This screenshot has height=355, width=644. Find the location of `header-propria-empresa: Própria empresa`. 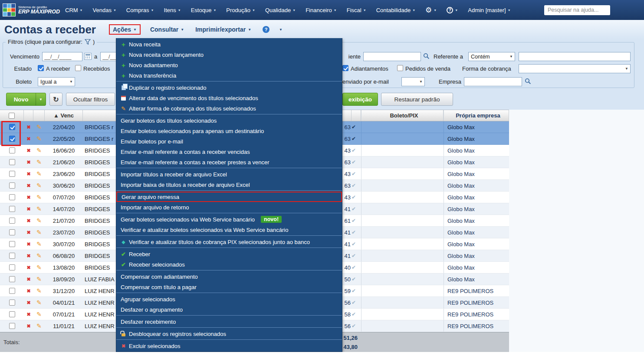

header-propria-empresa: Própria empresa is located at coordinates (476, 115).